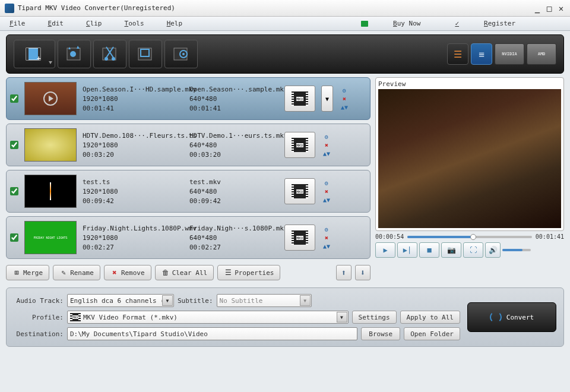  I want to click on register-button: ✓Register, so click(496, 24).